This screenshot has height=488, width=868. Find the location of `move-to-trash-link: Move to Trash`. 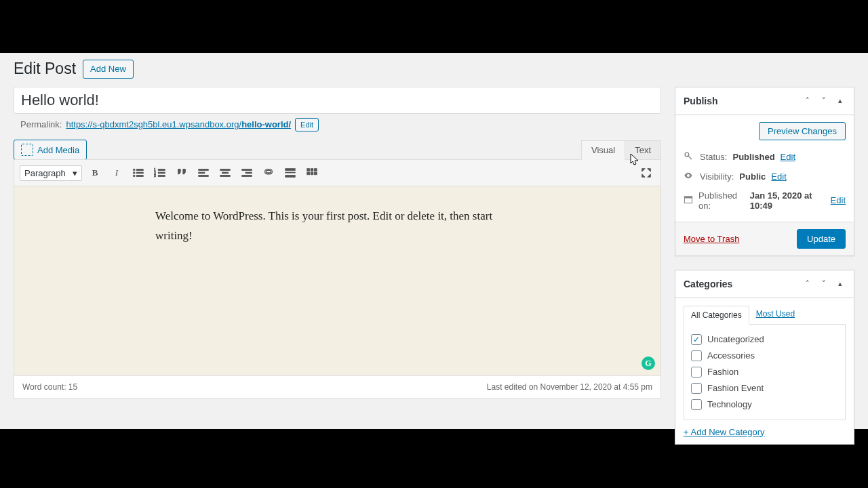

move-to-trash-link: Move to Trash is located at coordinates (711, 239).